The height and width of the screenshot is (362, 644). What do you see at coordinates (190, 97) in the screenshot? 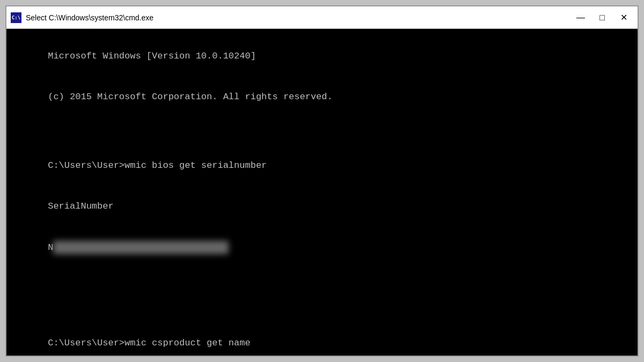
I see `line-copyright: (c) 2015 Microsoft Corporation. All righ…` at bounding box center [190, 97].